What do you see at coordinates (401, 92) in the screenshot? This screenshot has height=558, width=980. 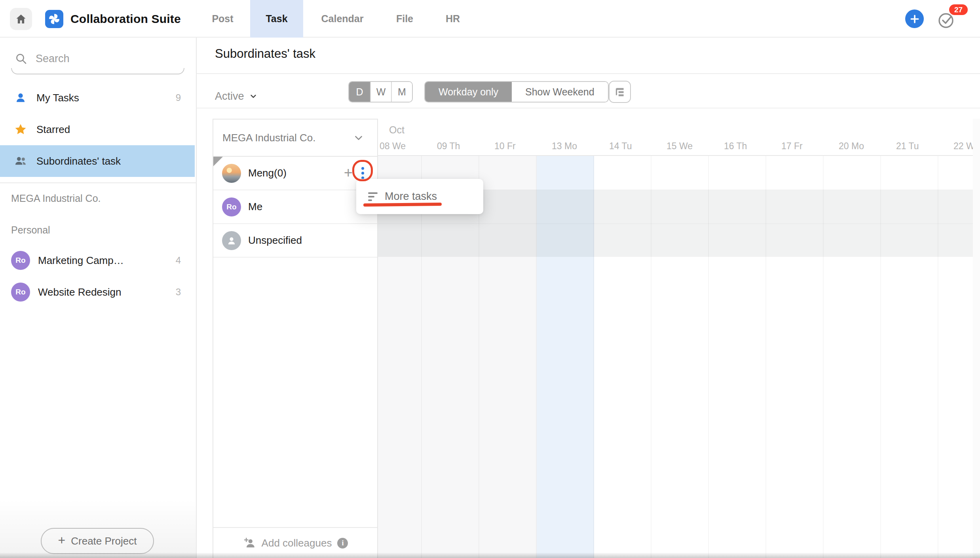 I see `zoom-month-button: M` at bounding box center [401, 92].